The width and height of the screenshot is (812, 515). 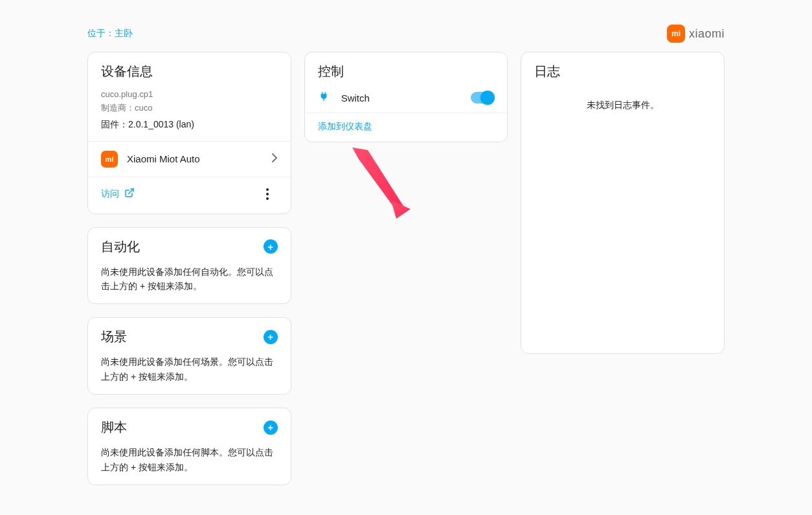 What do you see at coordinates (110, 34) in the screenshot?
I see `location-link: 位于：主卧` at bounding box center [110, 34].